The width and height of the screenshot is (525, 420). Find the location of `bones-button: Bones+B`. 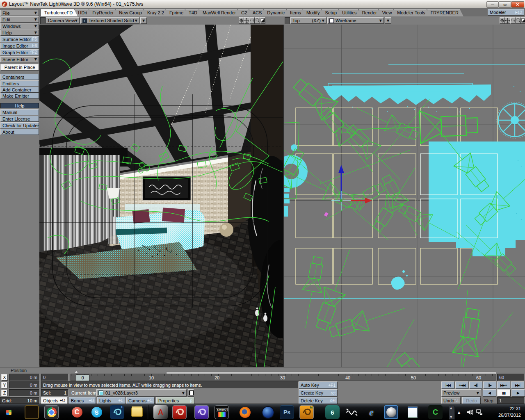

bones-button: Bones+B is located at coordinates (82, 400).